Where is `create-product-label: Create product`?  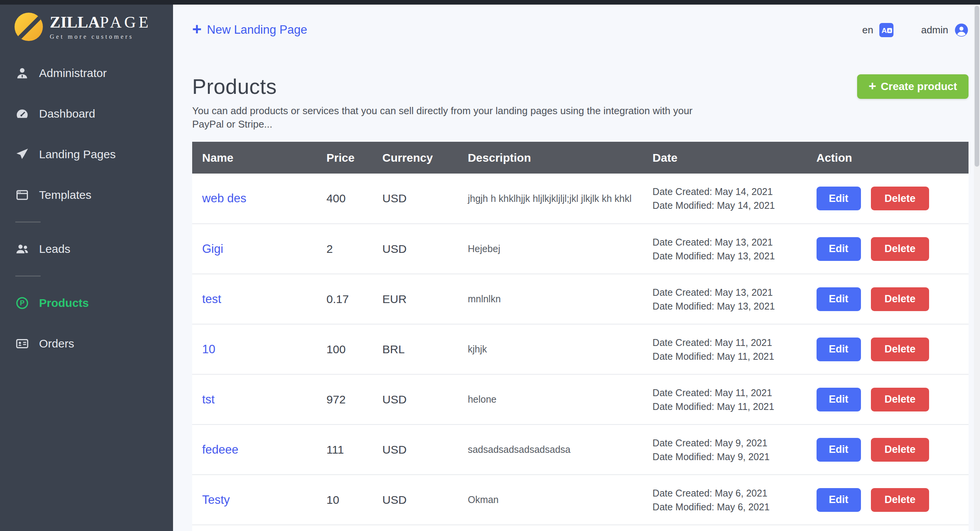
create-product-label: Create product is located at coordinates (919, 87).